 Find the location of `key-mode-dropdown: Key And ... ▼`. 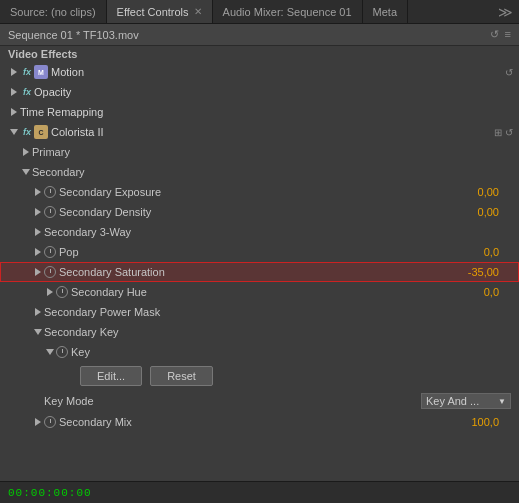

key-mode-dropdown: Key And ... ▼ is located at coordinates (466, 401).